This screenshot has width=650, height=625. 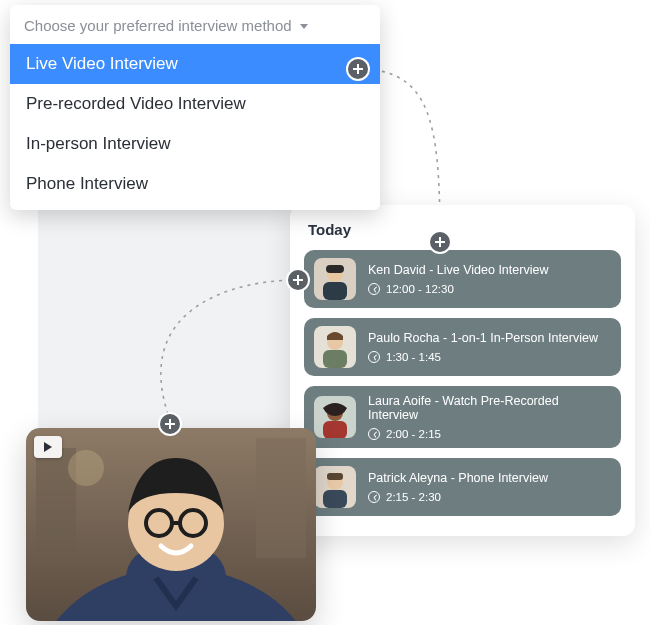 What do you see at coordinates (414, 497) in the screenshot?
I see `schedule-row-time: 2:15 - 2:30` at bounding box center [414, 497].